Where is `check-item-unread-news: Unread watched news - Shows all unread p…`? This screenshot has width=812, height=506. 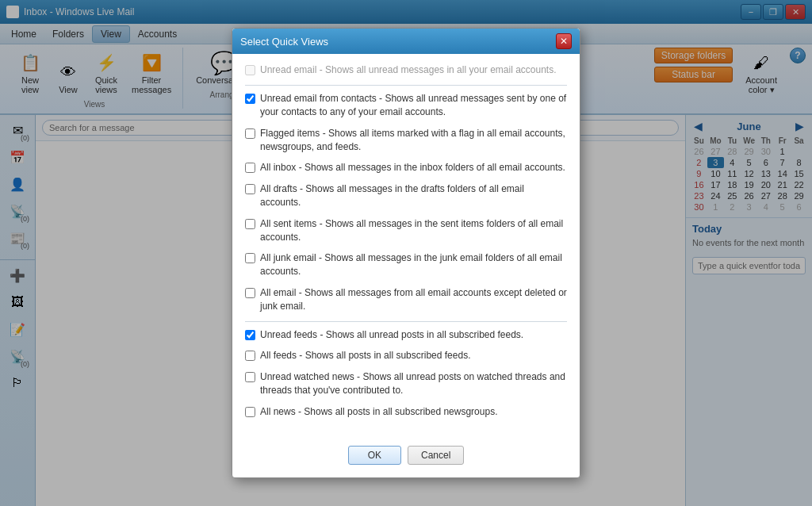 check-item-unread-news: Unread watched news - Shows all unread p… is located at coordinates (406, 384).